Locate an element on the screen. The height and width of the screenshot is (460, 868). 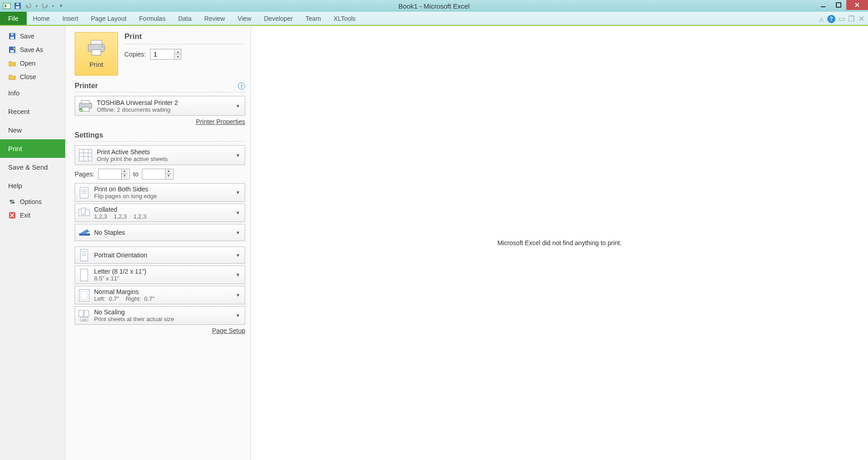
copies-field is located at coordinates (162, 54).